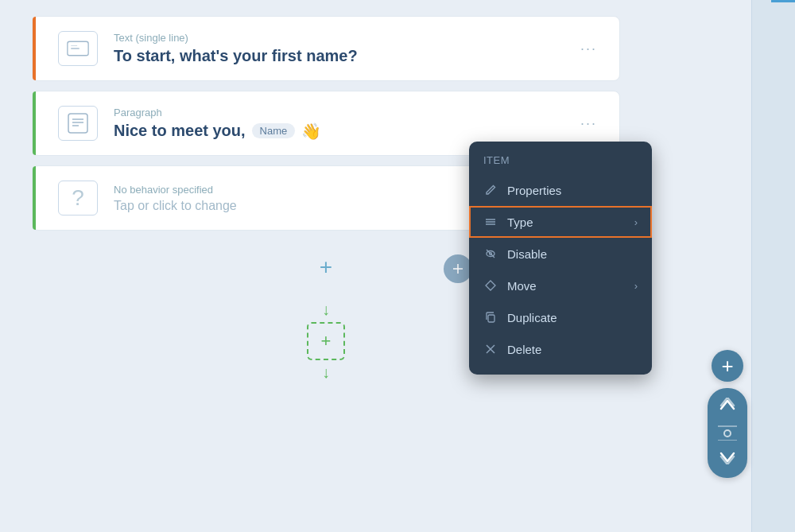 The height and width of the screenshot is (532, 795). Describe the element at coordinates (534, 191) in the screenshot. I see `menu-properties-label: Properties` at that location.